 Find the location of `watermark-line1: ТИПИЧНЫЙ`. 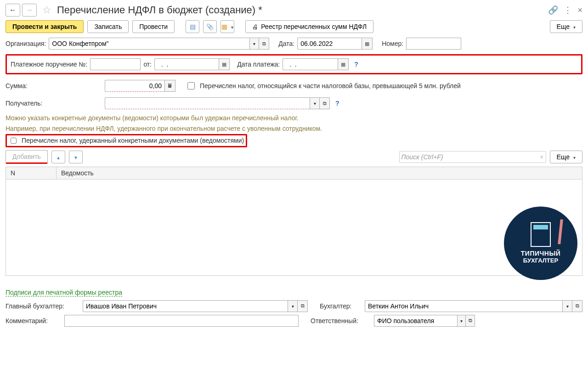

watermark-line1: ТИПИЧНЫЙ is located at coordinates (541, 253).